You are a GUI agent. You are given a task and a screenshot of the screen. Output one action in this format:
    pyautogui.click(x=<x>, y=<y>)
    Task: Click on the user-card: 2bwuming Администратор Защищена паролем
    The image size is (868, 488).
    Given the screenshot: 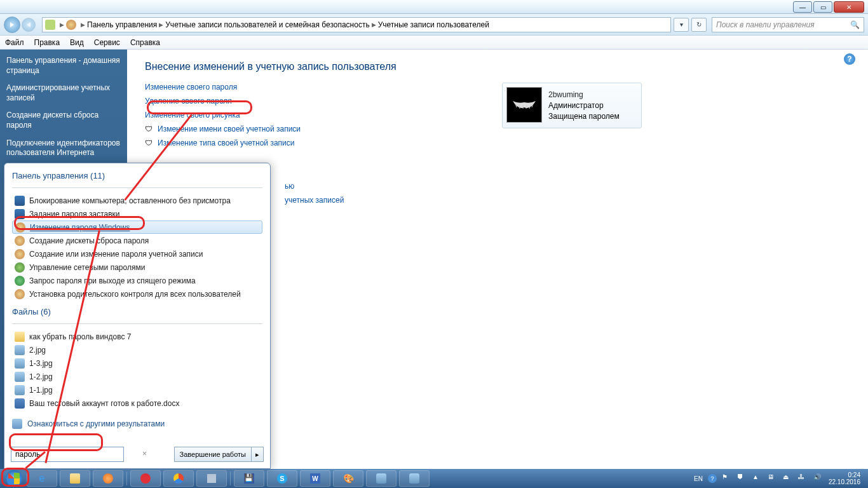 What is the action you would take?
    pyautogui.click(x=572, y=105)
    